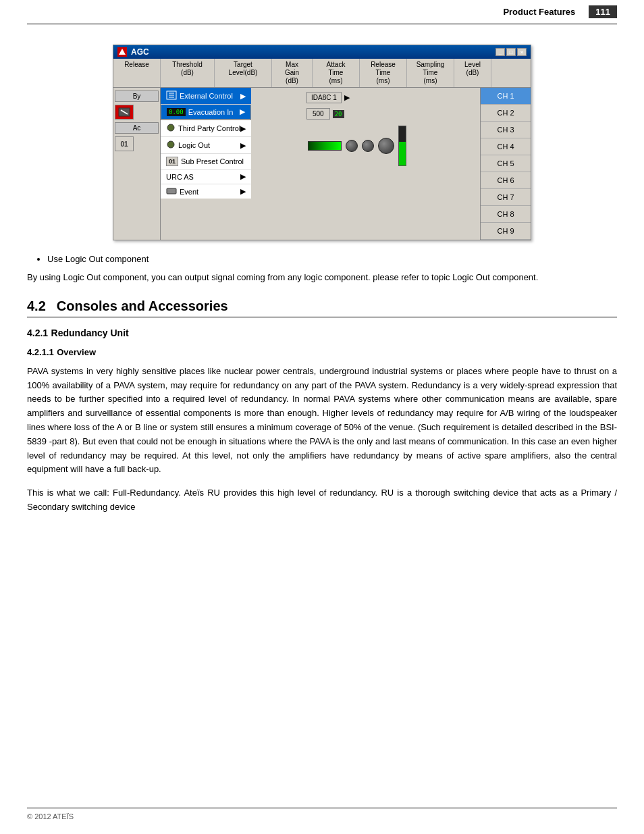 This screenshot has height=834, width=644. I want to click on channel-ch7: CH 7, so click(506, 197).